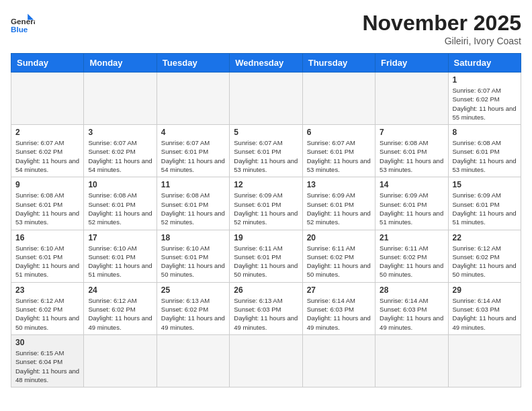  Describe the element at coordinates (484, 151) in the screenshot. I see `calendar-cell: 8Sunrise: 6:08 AM Sunset: 6:01 PM Daylig…` at that location.